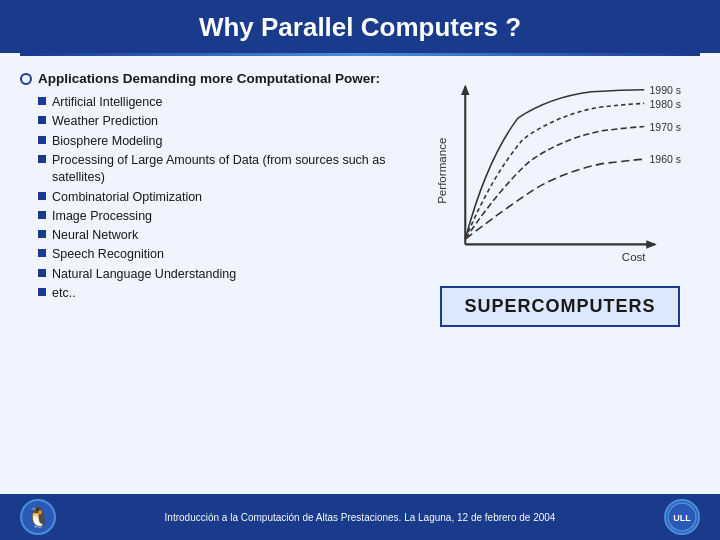 This screenshot has width=720, height=540. What do you see at coordinates (634, 257) in the screenshot?
I see `cost-axis-label: Cost` at bounding box center [634, 257].